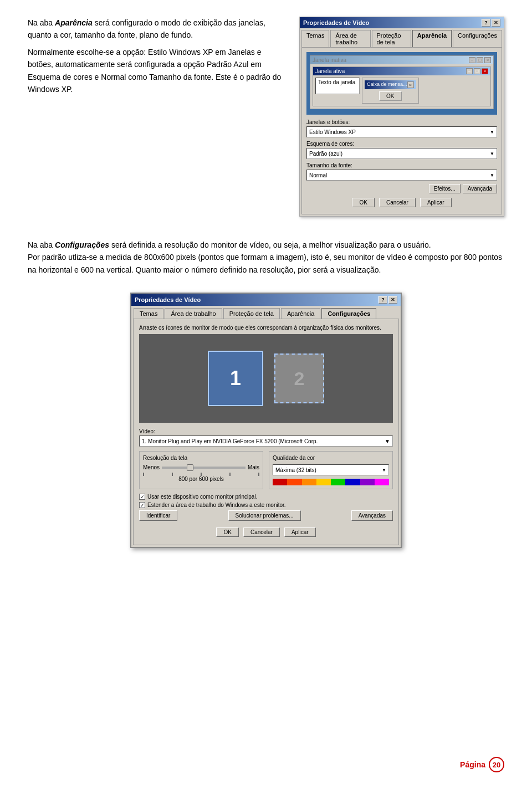 The image size is (532, 789). Describe the element at coordinates (363, 203) in the screenshot. I see `top-ok-button: OK` at that location.